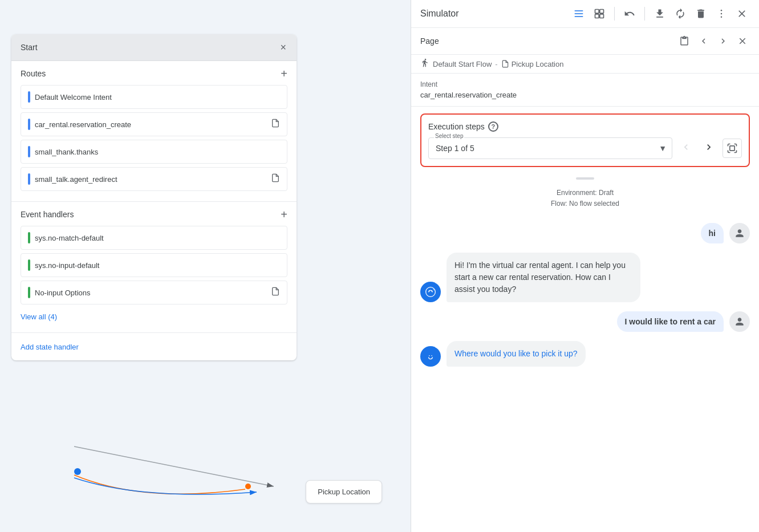 The image size is (759, 532). Describe the element at coordinates (493, 14) in the screenshot. I see `simulator-title: Simulator` at that location.